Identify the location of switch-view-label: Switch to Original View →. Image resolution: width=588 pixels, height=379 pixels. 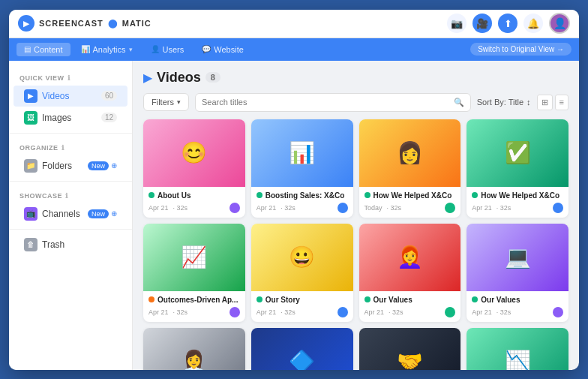
(520, 50).